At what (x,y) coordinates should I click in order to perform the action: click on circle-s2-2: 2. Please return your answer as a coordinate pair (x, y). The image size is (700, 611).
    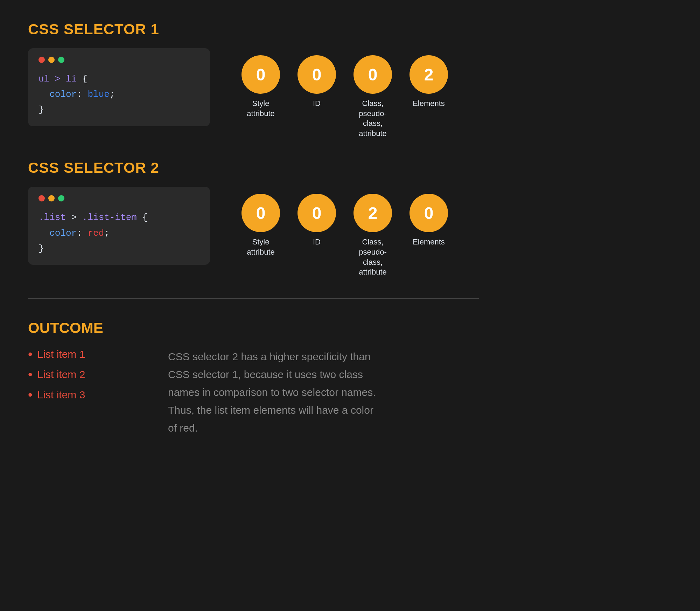
    Looking at the image, I should click on (373, 213).